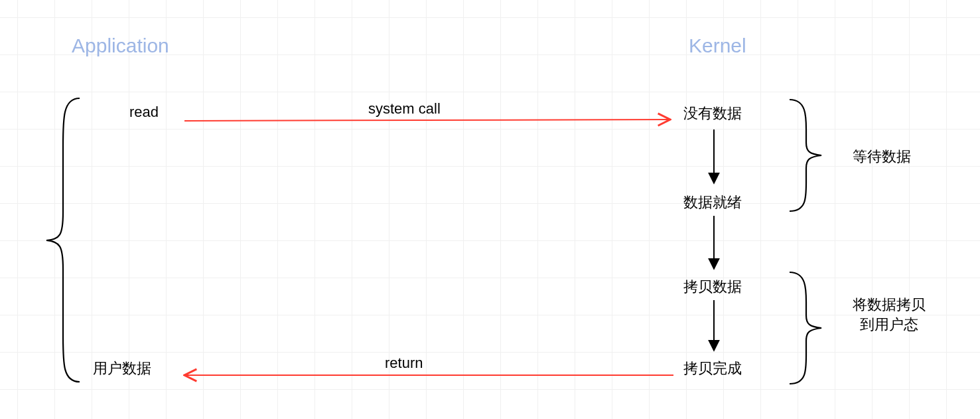 This screenshot has height=419, width=980. What do you see at coordinates (427, 120) in the screenshot?
I see `arrow-system-call` at bounding box center [427, 120].